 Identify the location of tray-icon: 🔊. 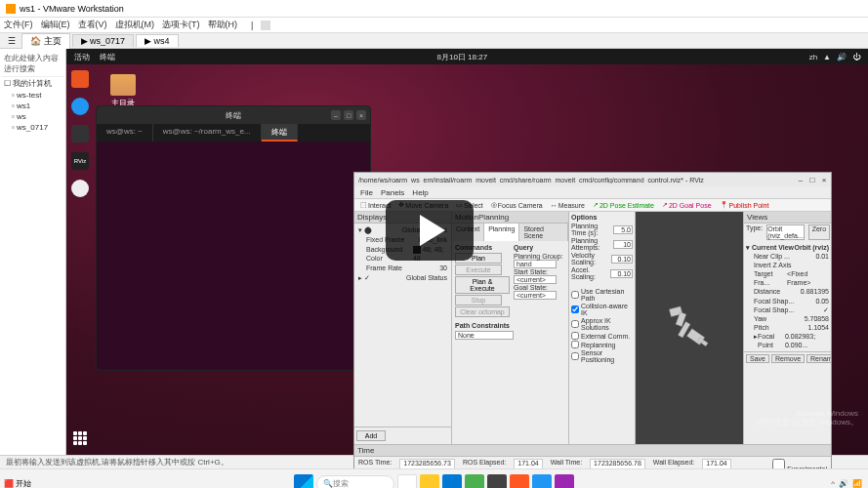
(844, 484).